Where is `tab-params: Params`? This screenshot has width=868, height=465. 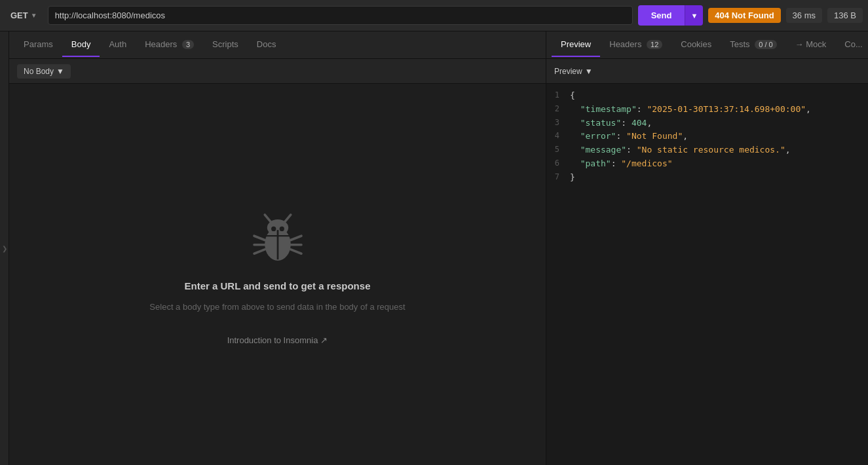 tab-params: Params is located at coordinates (38, 45).